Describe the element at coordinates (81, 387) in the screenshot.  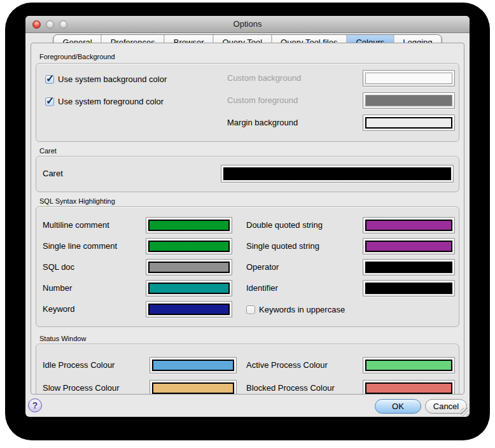
I see `slow-process-label: Slow Process Colour` at that location.